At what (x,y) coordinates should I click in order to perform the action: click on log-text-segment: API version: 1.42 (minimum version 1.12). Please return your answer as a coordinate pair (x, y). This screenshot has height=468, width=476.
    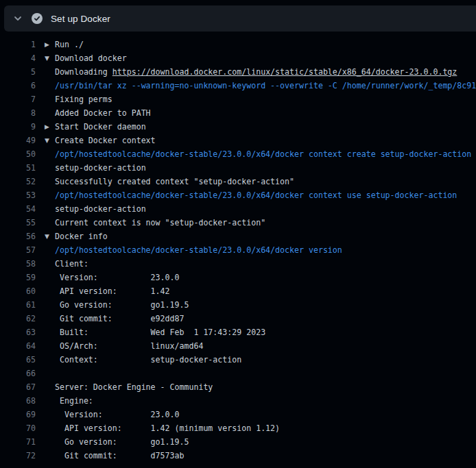
    Looking at the image, I should click on (167, 428).